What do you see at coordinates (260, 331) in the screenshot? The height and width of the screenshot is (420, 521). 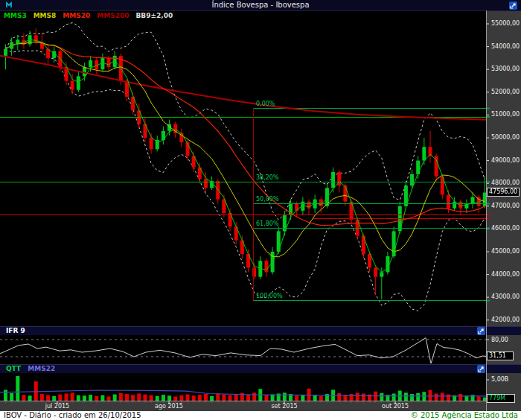 I see `ifr-panel-header: IFR 9` at bounding box center [260, 331].